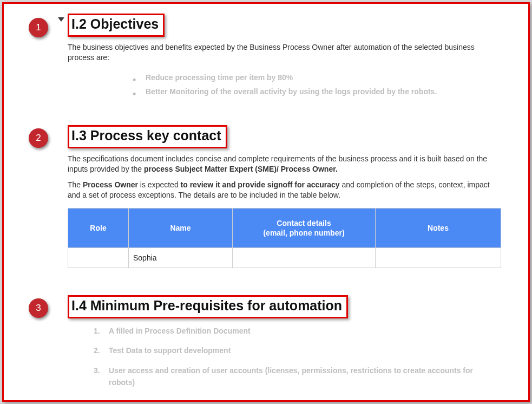 The height and width of the screenshot is (404, 532). Describe the element at coordinates (298, 350) in the screenshot. I see `list-item: Test Data to support development` at that location.